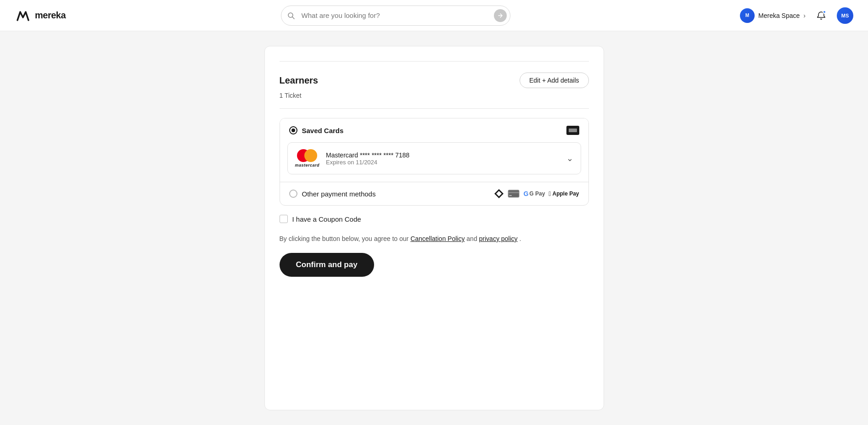  Describe the element at coordinates (773, 16) in the screenshot. I see `workspace-switcher: M Mereka Space ›` at that location.